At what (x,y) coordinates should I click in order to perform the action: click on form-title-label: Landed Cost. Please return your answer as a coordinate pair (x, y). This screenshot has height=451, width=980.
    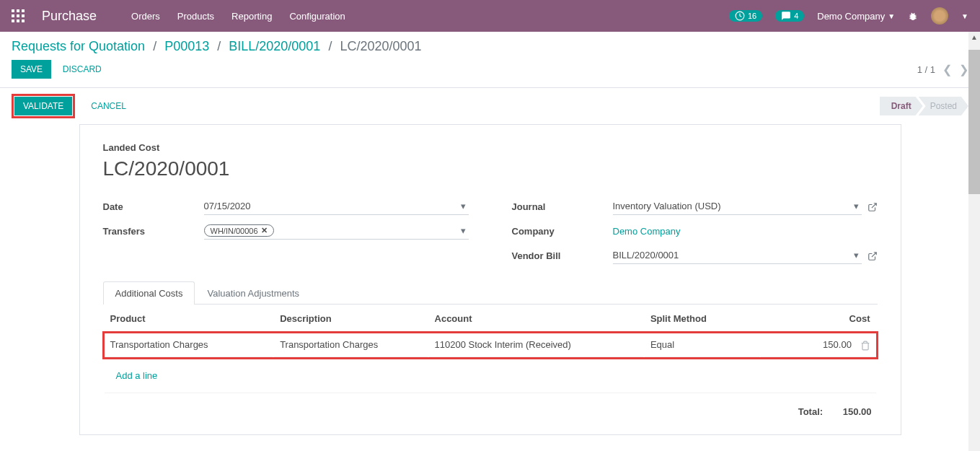
    Looking at the image, I should click on (490, 147).